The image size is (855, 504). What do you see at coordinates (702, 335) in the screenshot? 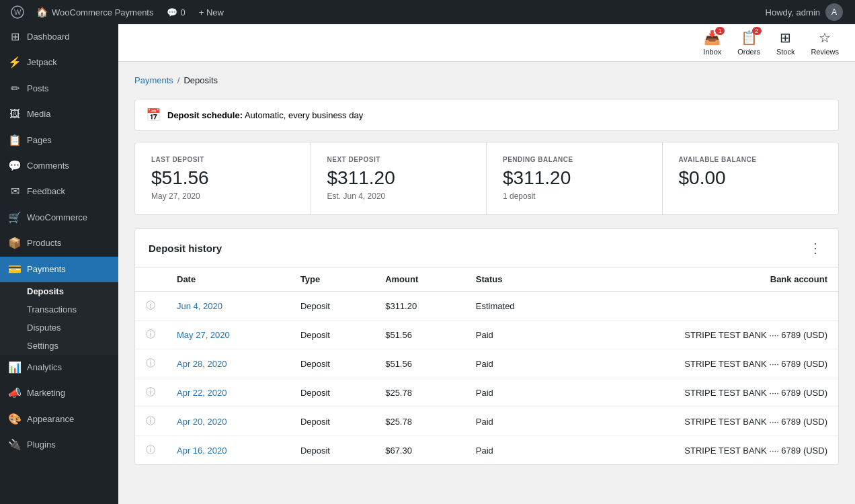
I see `row-bank-1: STRIPE TEST BANK ···· 6789 (USD)` at bounding box center [702, 335].